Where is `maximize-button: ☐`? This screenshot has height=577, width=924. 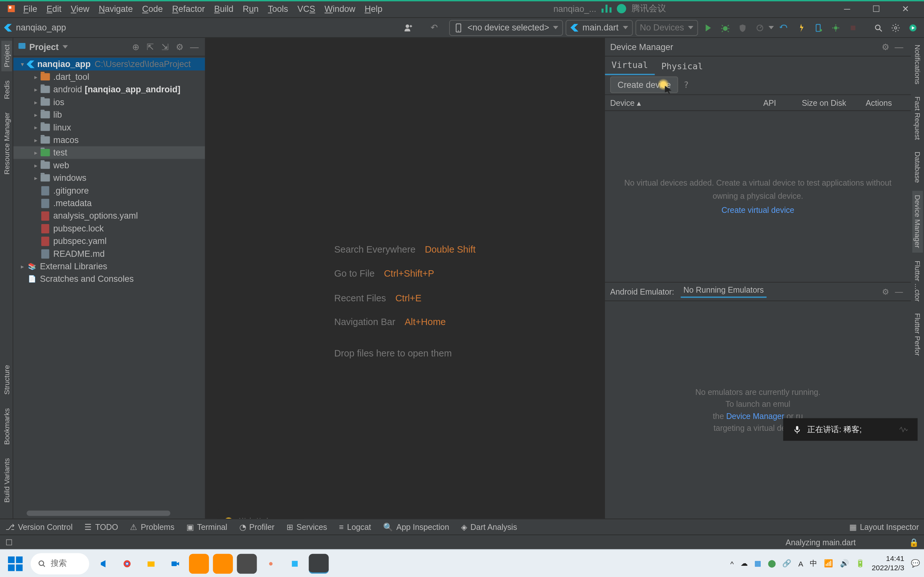
maximize-button: ☐ is located at coordinates (876, 9).